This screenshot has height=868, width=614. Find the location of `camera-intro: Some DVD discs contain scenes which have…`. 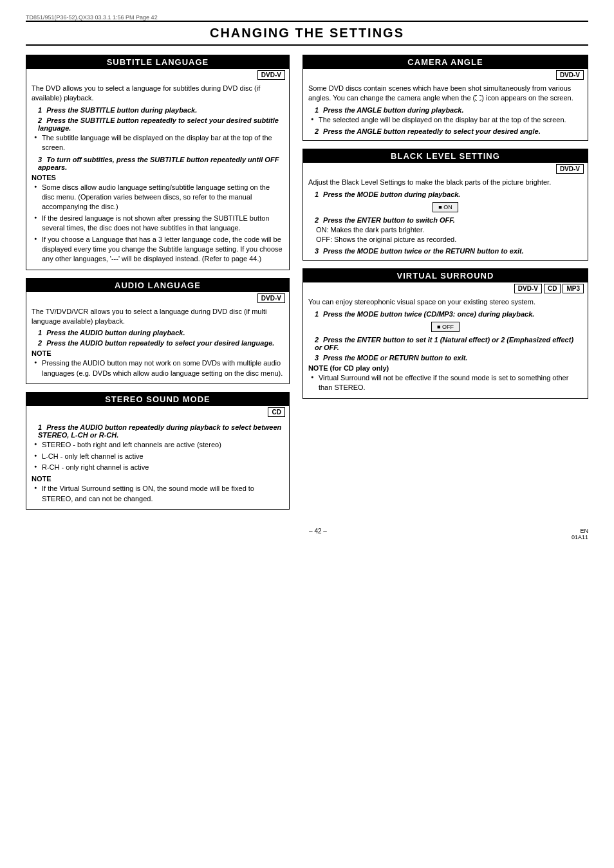

camera-intro: Some DVD discs contain scenes which have… is located at coordinates (445, 94).